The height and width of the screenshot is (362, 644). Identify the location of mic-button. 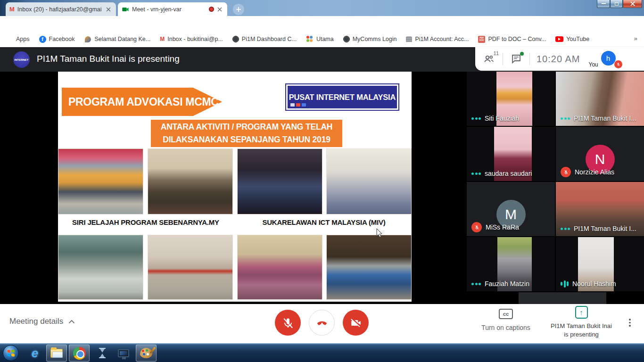
(288, 322).